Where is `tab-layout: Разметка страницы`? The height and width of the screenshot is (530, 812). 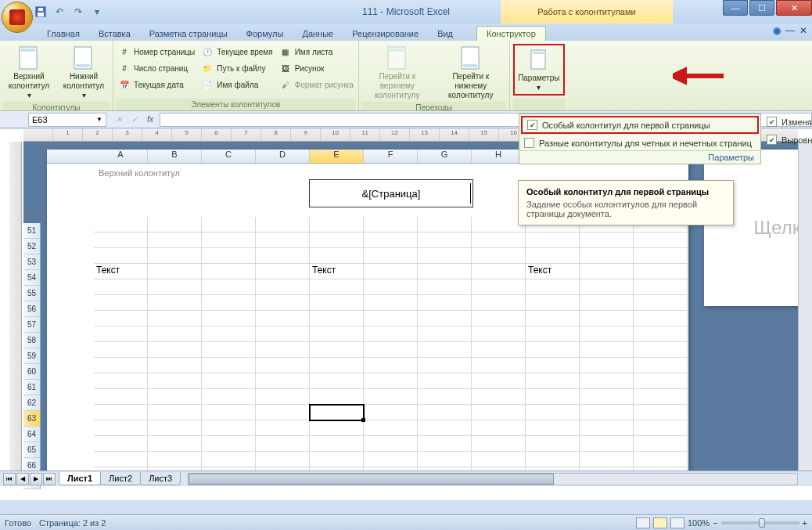 tab-layout: Разметка страницы is located at coordinates (189, 34).